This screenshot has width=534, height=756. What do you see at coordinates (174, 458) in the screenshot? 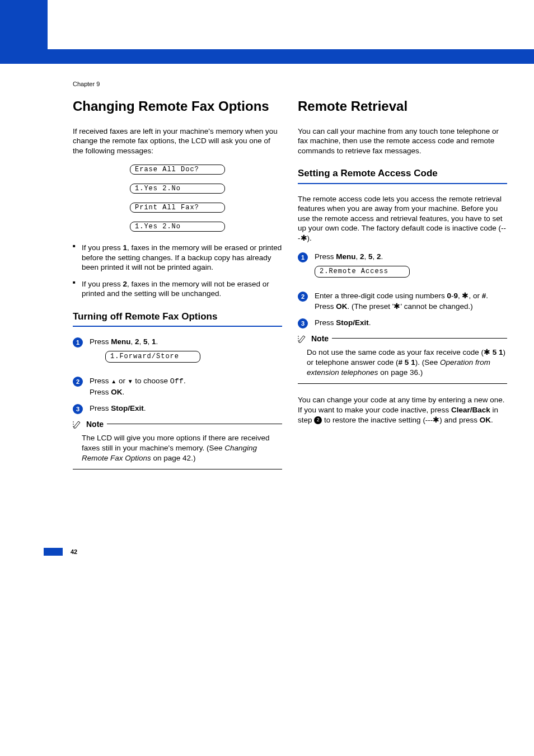
I see `text: on page 42.)` at bounding box center [174, 458].